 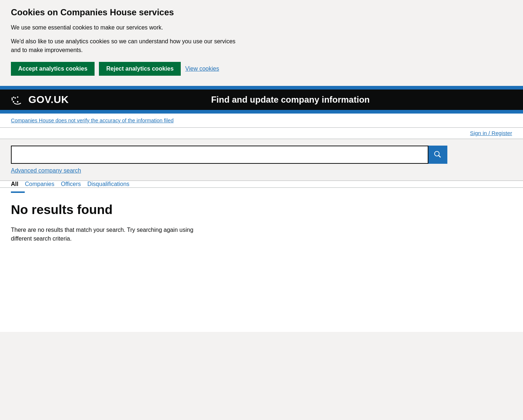 What do you see at coordinates (262, 133) in the screenshot?
I see `sign-in-bar: Sign in / Register` at bounding box center [262, 133].